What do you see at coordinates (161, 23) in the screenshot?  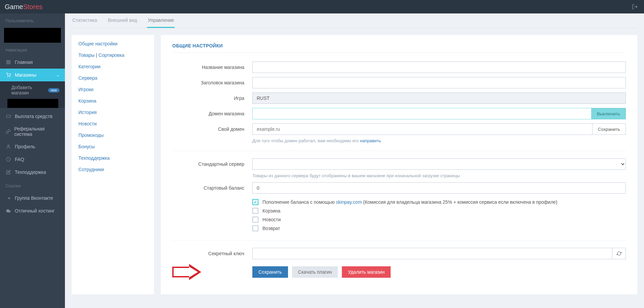 I see `tab-manage: Управление` at bounding box center [161, 23].